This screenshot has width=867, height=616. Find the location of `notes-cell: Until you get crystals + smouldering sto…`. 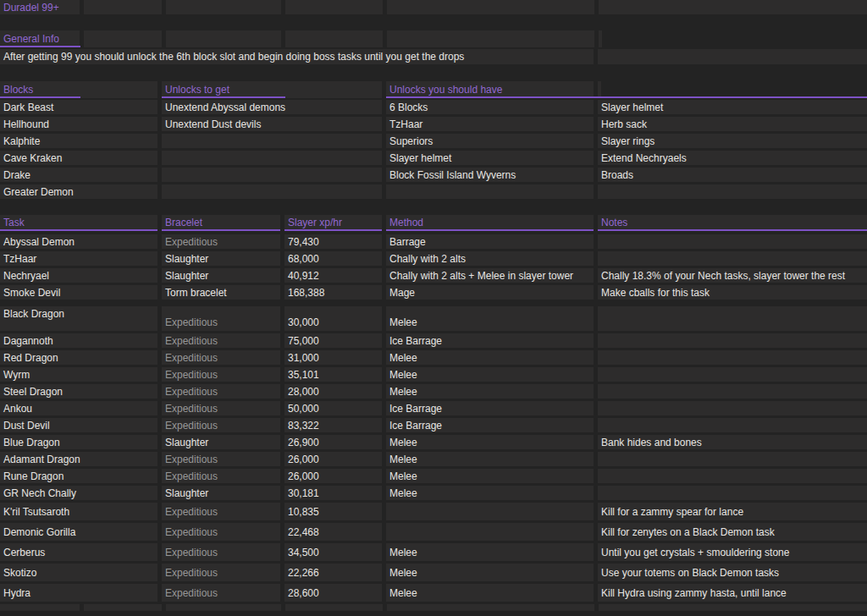

notes-cell: Until you get crystals + smouldering sto… is located at coordinates (732, 552).